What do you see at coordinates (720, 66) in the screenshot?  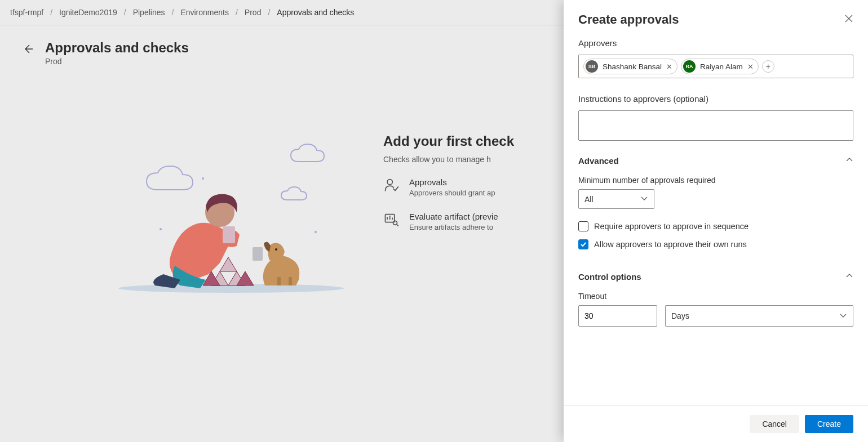 I see `approver-chip: RA Raiyan Alam ✕` at bounding box center [720, 66].